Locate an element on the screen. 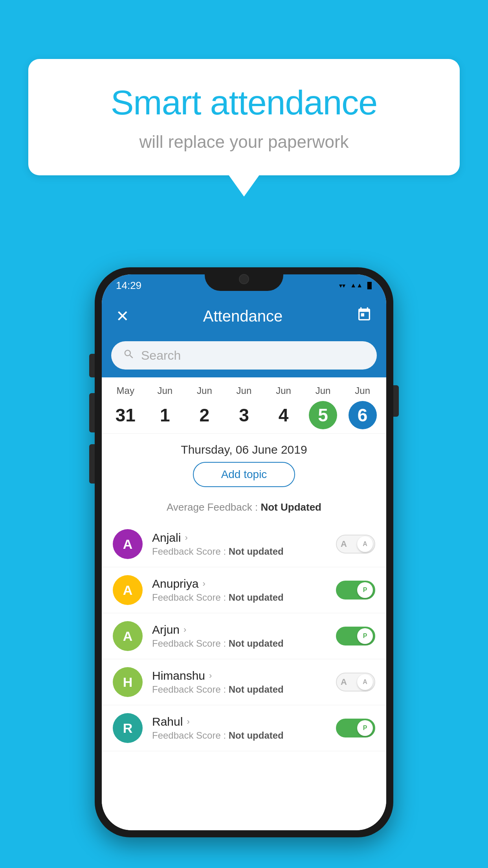 Image resolution: width=488 pixels, height=868 pixels. student-avatar: R is located at coordinates (128, 728).